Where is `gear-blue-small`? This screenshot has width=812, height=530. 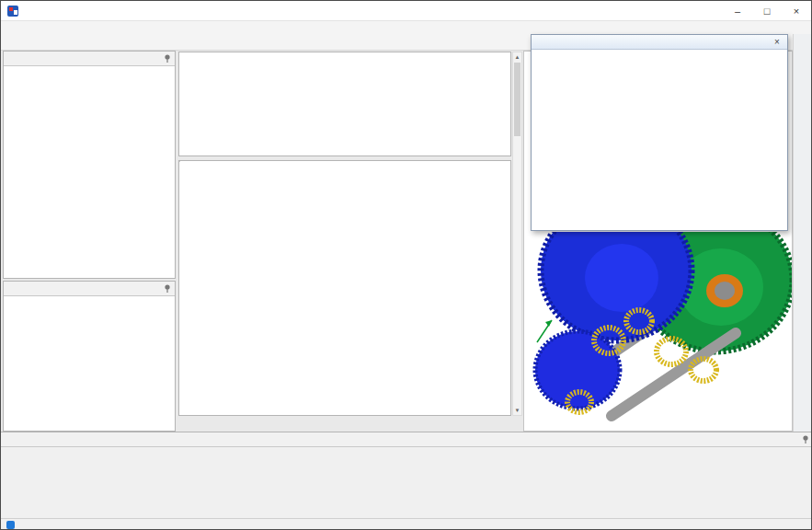
gear-blue-small is located at coordinates (578, 370).